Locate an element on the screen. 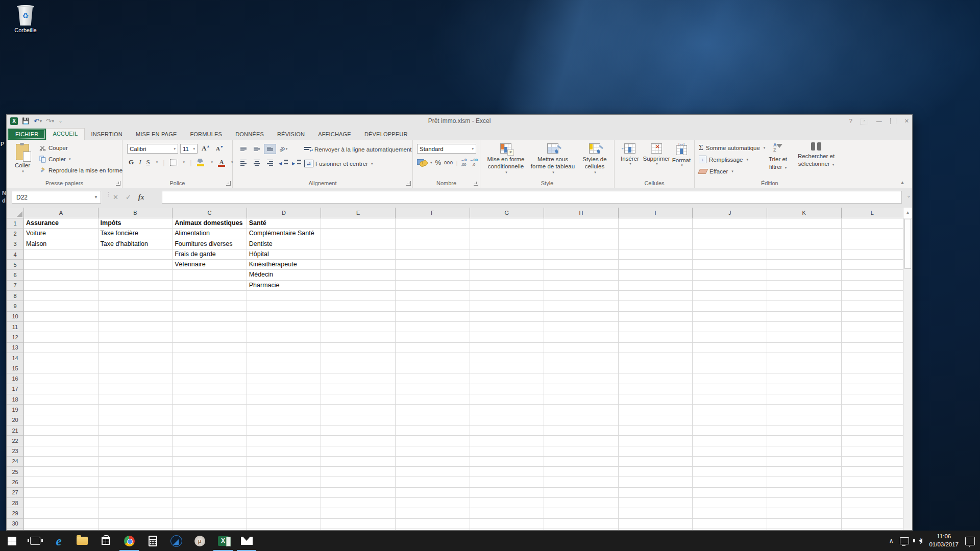 The width and height of the screenshot is (980, 551). cell-L30 is located at coordinates (872, 524).